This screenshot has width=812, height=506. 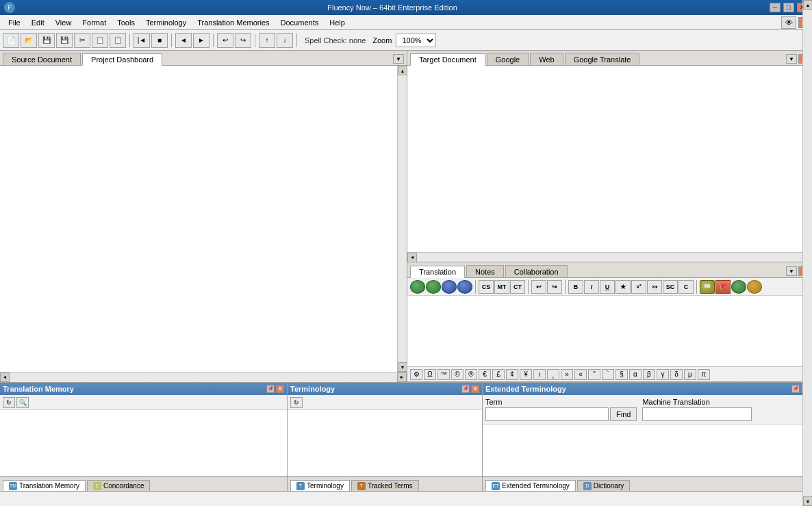 What do you see at coordinates (9, 403) in the screenshot?
I see `tm-refresh-btn: ↻` at bounding box center [9, 403].